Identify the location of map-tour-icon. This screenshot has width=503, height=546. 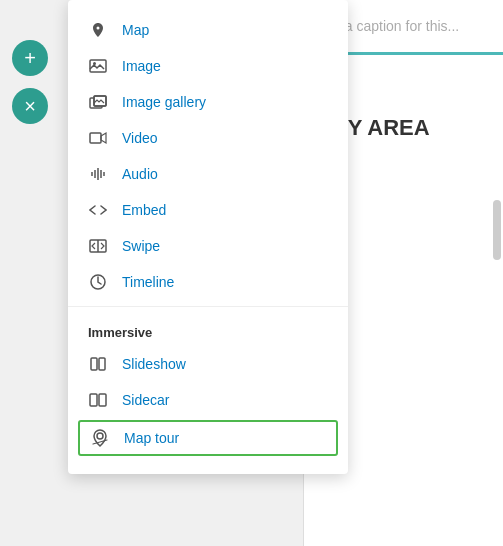
(100, 438).